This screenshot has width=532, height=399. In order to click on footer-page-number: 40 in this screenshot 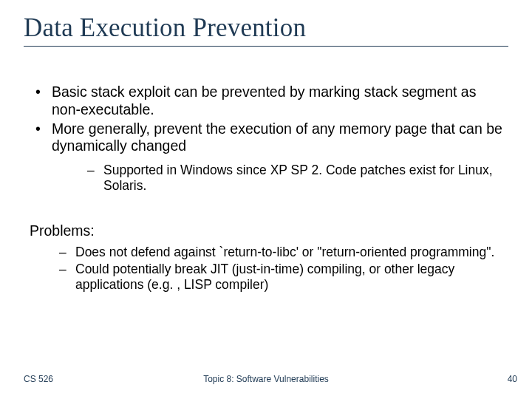, I will do `click(513, 379)`.